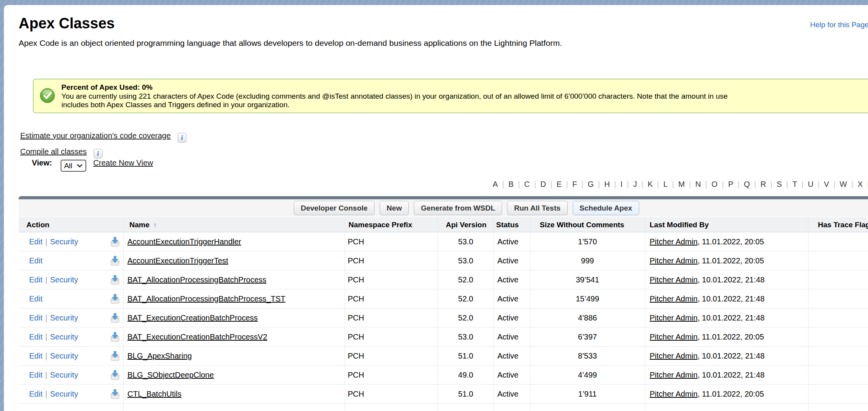  I want to click on alpha-link: G, so click(591, 184).